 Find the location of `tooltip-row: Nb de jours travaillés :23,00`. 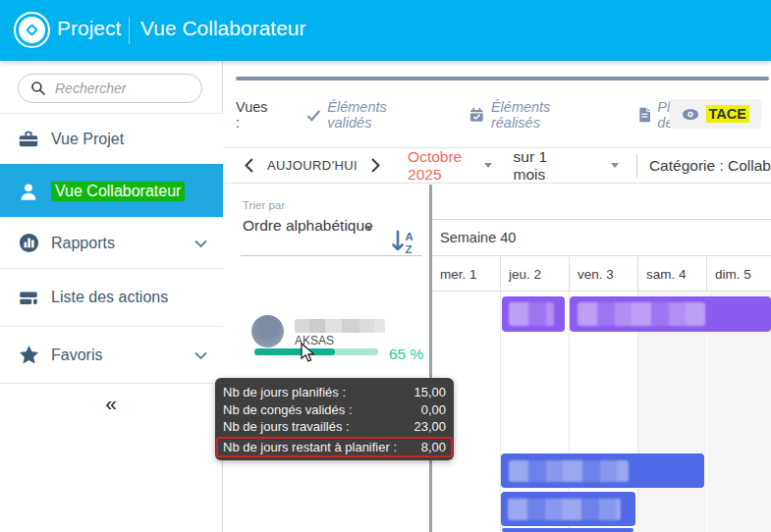

tooltip-row: Nb de jours travaillés :23,00 is located at coordinates (334, 427).